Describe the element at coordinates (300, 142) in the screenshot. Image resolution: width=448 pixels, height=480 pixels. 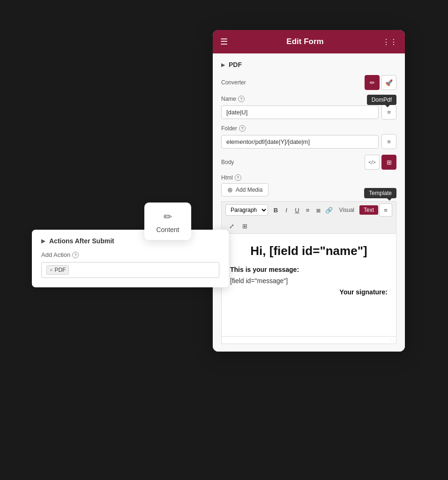
I see `folder-input` at that location.